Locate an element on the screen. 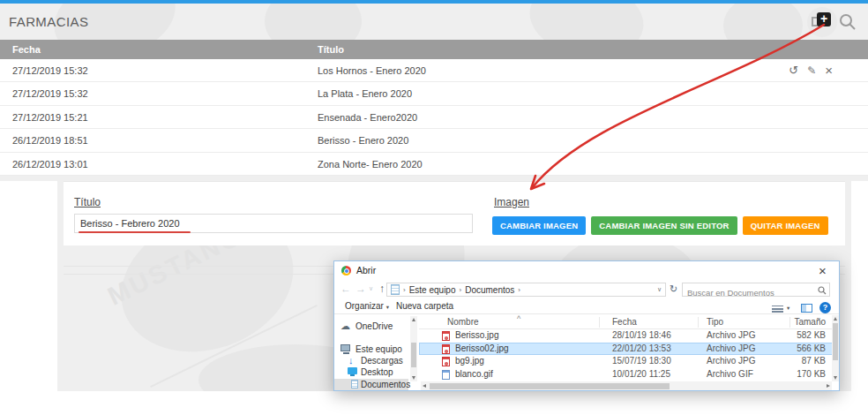  sidebar-label: Desktop is located at coordinates (378, 373).